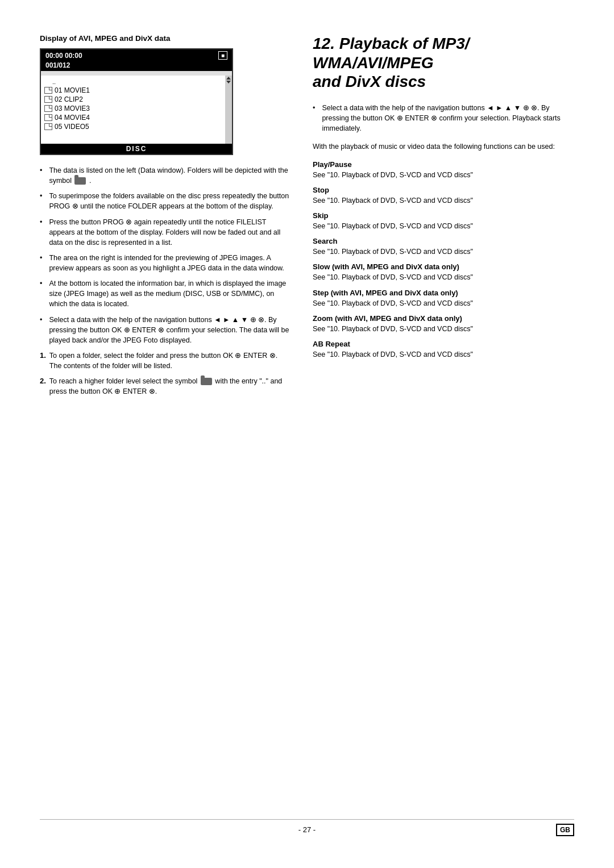 Image resolution: width=614 pixels, height=868 pixels. What do you see at coordinates (136, 56) in the screenshot?
I see `screen-top-bar: 00:00 00:00 ■` at bounding box center [136, 56].